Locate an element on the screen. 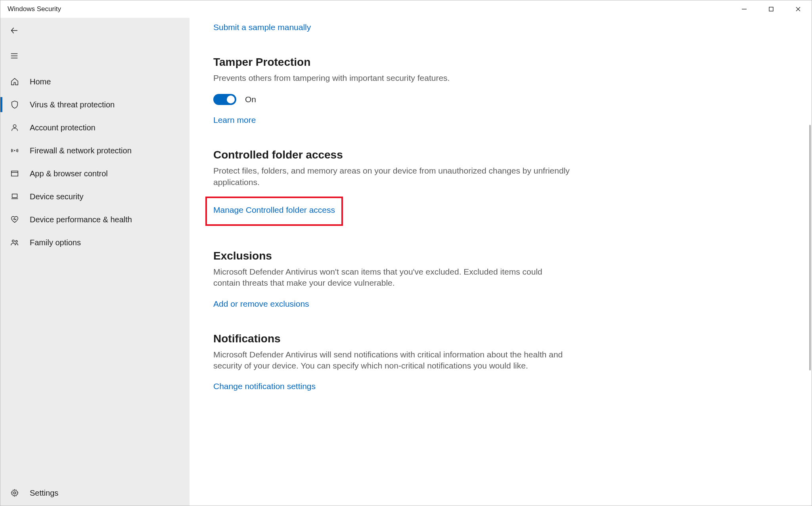  gear-icon is located at coordinates (15, 493).